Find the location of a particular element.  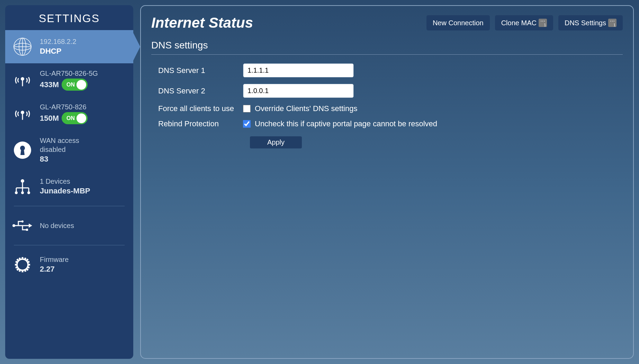

gear-icon is located at coordinates (22, 265).